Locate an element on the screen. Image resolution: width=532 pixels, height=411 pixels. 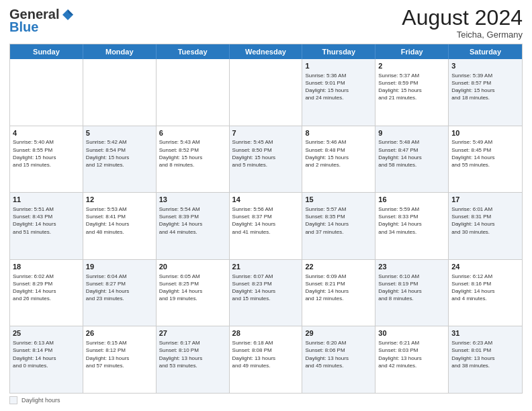
day-info: Sunrise: 5:49 AM Sunset: 8:45 PM Dayligh… is located at coordinates (485, 153).